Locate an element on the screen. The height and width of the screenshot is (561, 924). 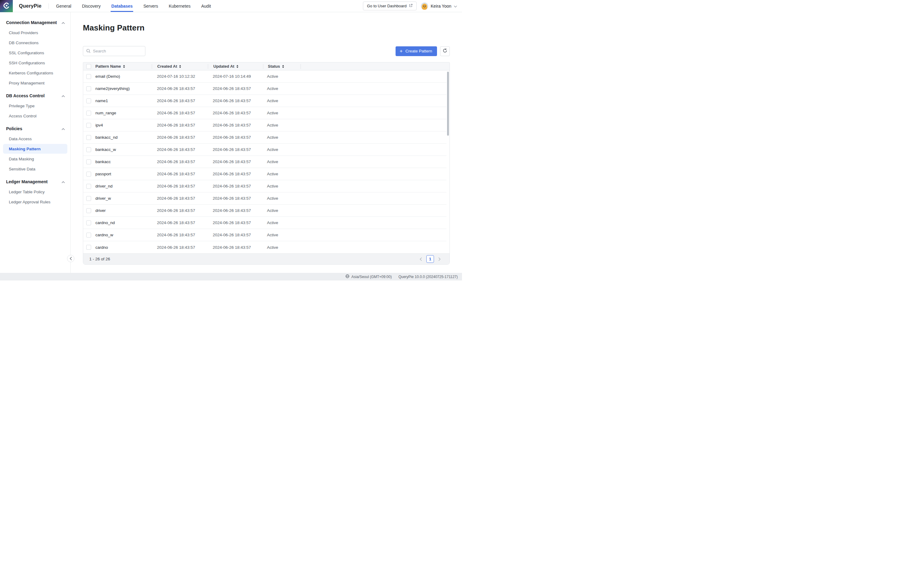
primary-nav-tabs: GeneralDiscoveryDatabasesServersKubernet… is located at coordinates (138, 6).